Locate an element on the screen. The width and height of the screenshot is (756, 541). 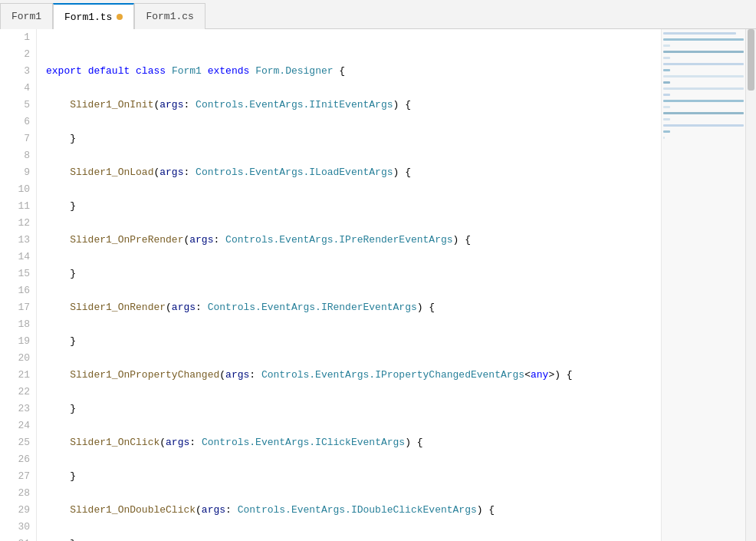
code-line-23: Slider1_OnClick(args: Controls.EventArgs… is located at coordinates (349, 443).